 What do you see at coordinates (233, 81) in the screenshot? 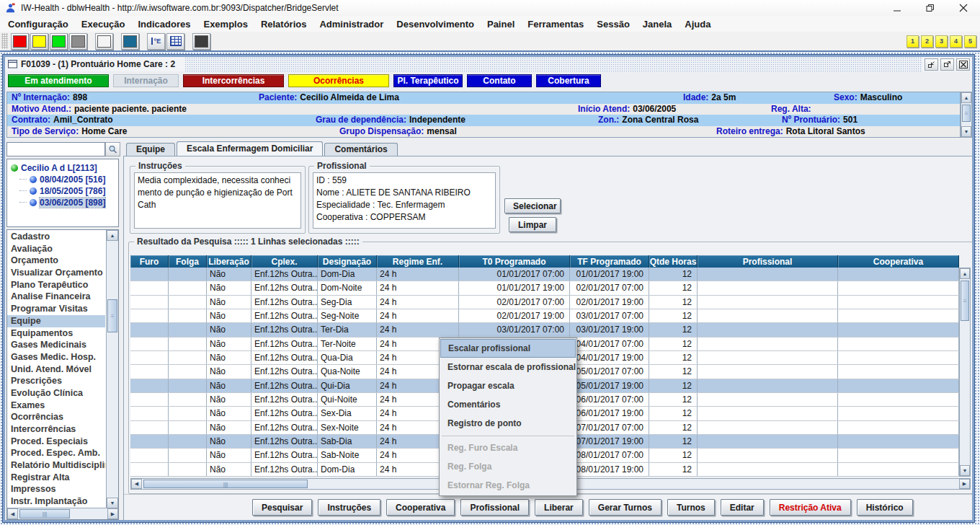
I see `status-intercorrencias: Intercorrências` at bounding box center [233, 81].